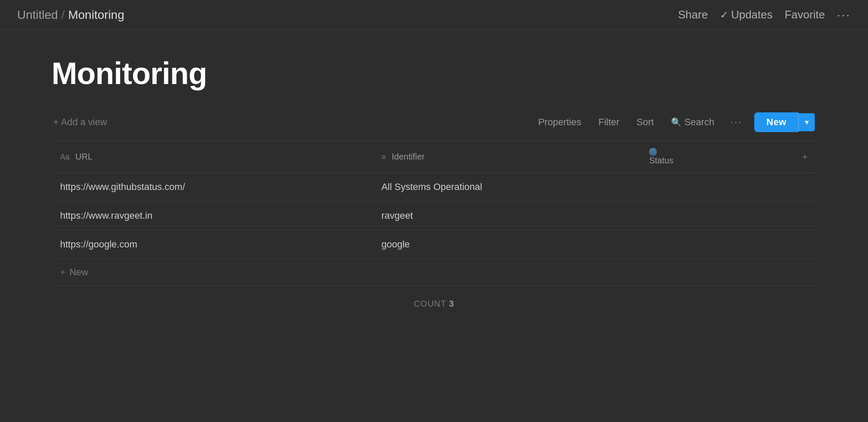 The width and height of the screenshot is (868, 422). What do you see at coordinates (776, 122) in the screenshot?
I see `new-button: New` at bounding box center [776, 122].